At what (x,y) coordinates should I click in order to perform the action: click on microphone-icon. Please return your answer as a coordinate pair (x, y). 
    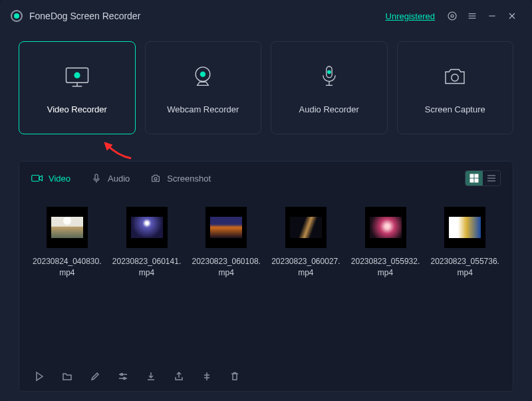
    Looking at the image, I should click on (329, 76).